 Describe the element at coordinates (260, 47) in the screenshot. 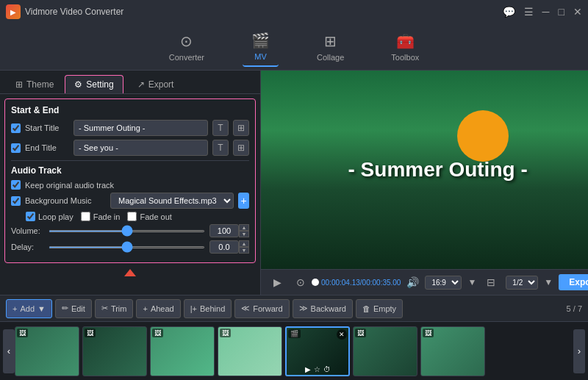

I see `nav-mv: 🎬 MV` at that location.